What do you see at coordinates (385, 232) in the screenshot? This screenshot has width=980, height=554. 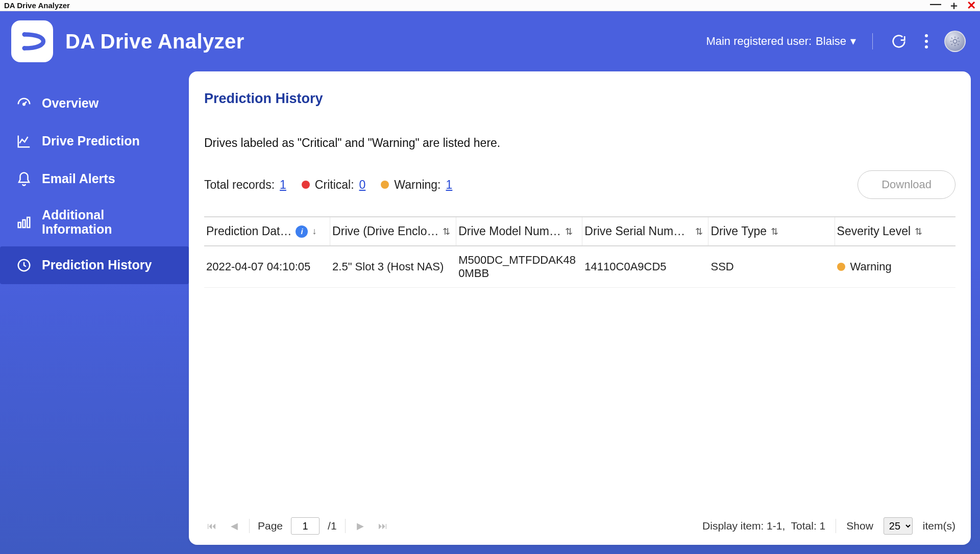 I see `column-label: Drive (Drive Enclo…` at bounding box center [385, 232].